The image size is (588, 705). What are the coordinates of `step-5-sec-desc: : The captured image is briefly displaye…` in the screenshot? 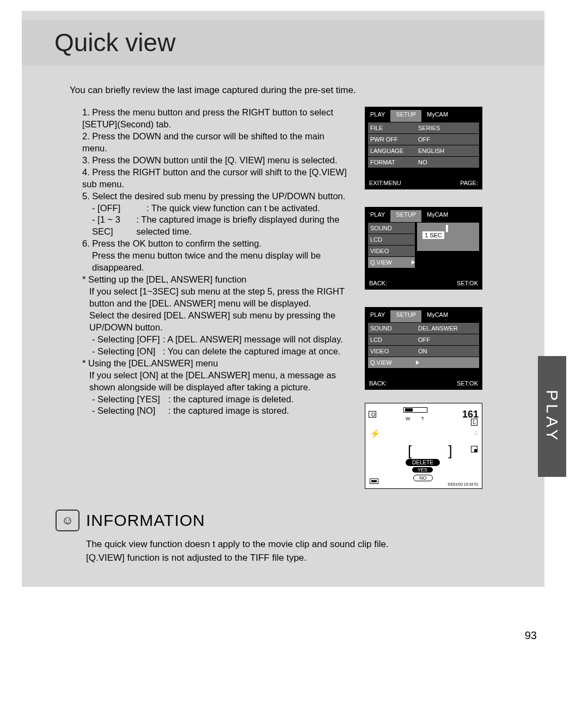 It's located at (243, 226).